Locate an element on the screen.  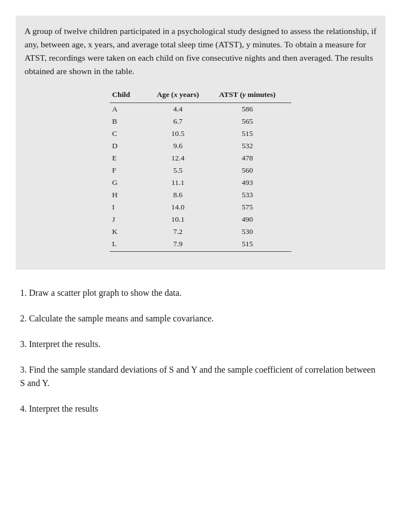
cell-atst: 560 is located at coordinates (253, 170).